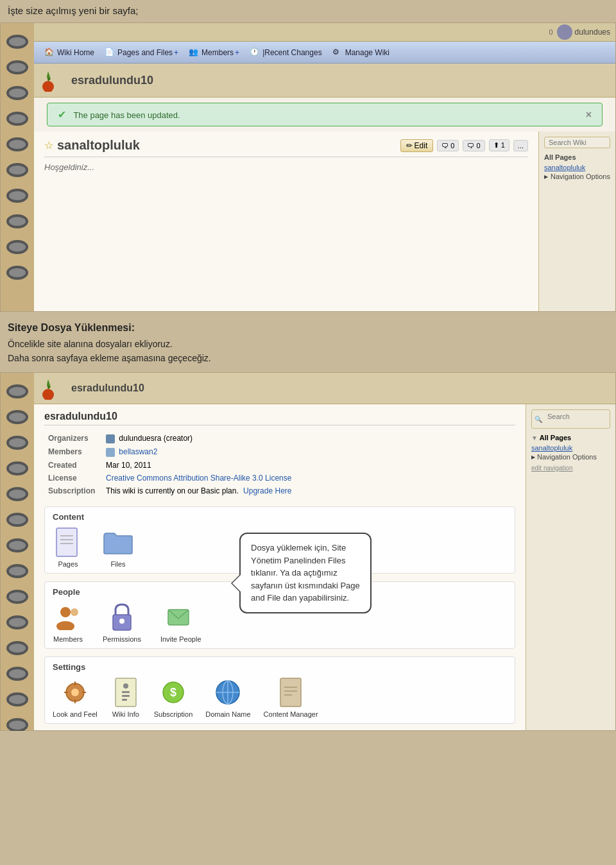 The image size is (616, 865). Describe the element at coordinates (280, 690) in the screenshot. I see `settings-section: Settings` at that location.